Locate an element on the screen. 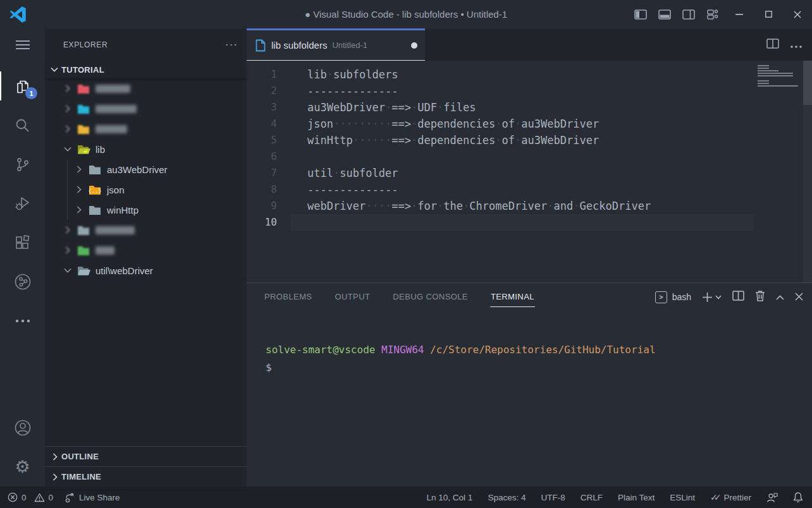 The image size is (812, 508). live-share-status: Live Share is located at coordinates (92, 498).